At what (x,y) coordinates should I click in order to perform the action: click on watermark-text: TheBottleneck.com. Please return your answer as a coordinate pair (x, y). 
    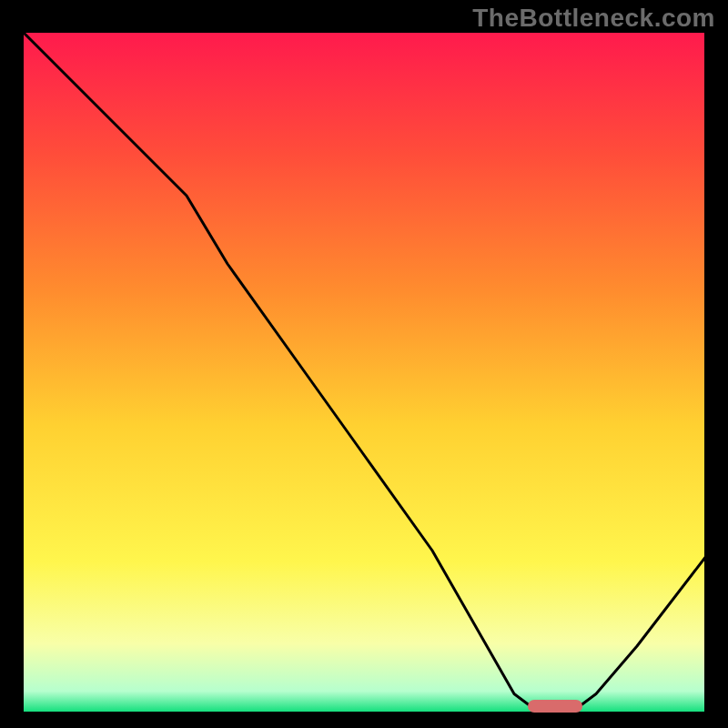
    Looking at the image, I should click on (593, 18).